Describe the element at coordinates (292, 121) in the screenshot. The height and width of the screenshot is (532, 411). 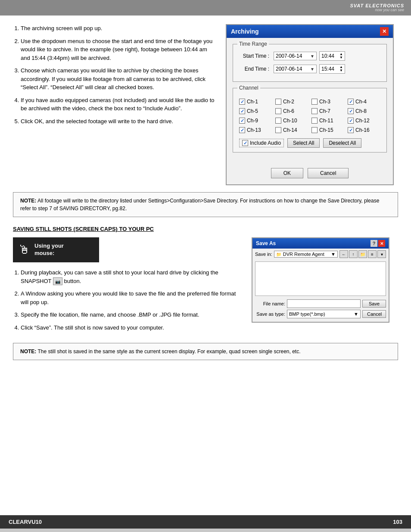
I see `channel-item: Ch-10` at that location.